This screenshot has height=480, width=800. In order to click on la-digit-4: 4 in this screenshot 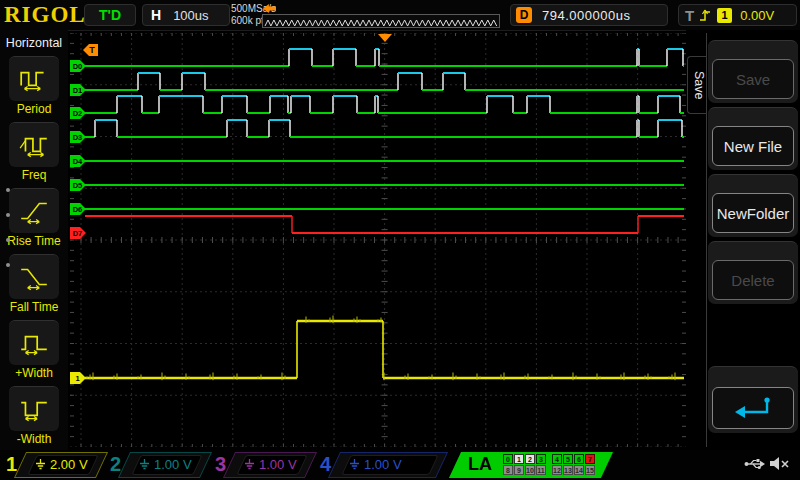, I will do `click(557, 459)`.